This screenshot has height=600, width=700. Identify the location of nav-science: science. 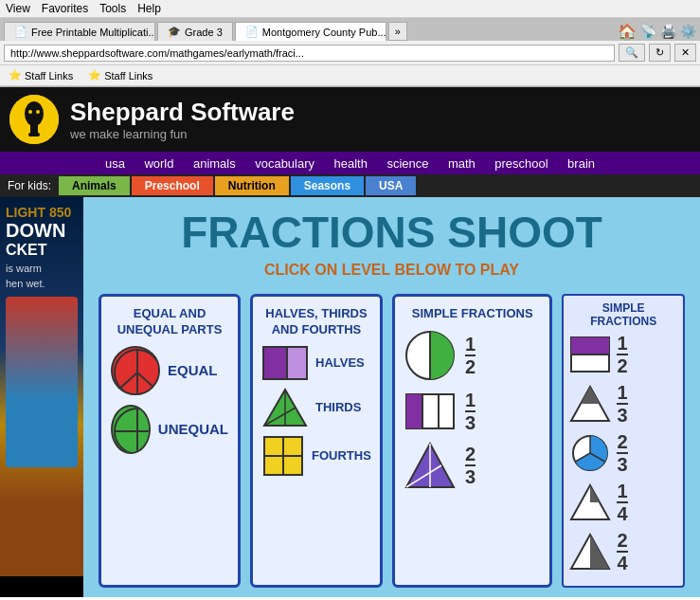
(407, 163).